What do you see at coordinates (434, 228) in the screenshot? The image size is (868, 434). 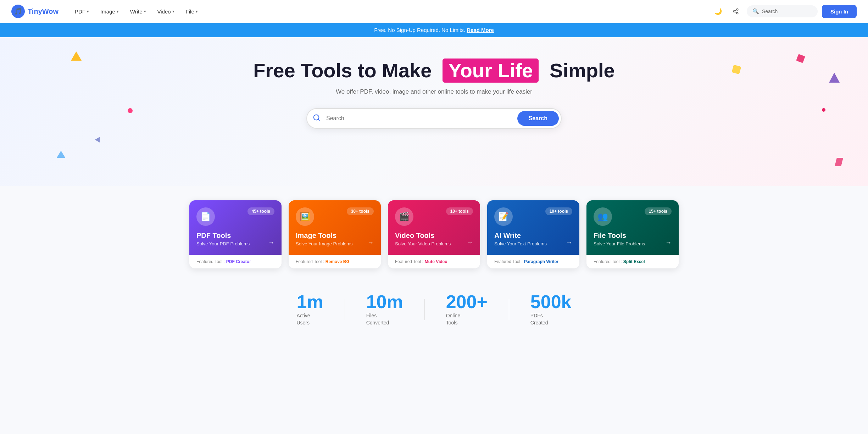 I see `card-top-video: 🎬 10+ tools Video Tools Solve Your Video…` at bounding box center [434, 228].